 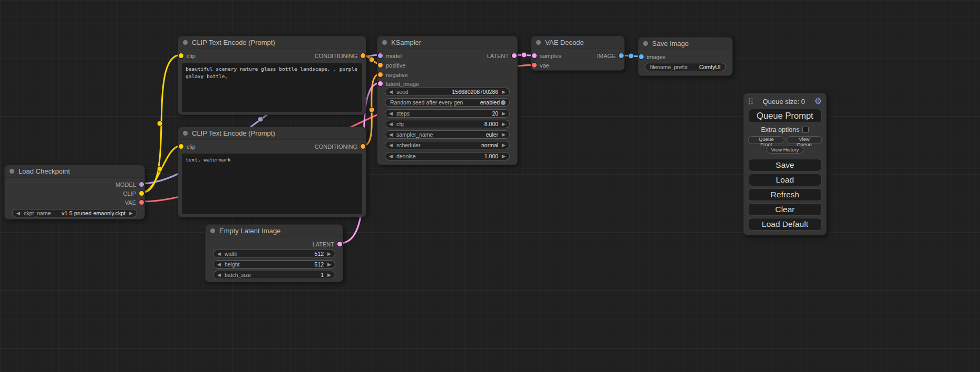 I want to click on extra-options-checkbox, so click(x=806, y=130).